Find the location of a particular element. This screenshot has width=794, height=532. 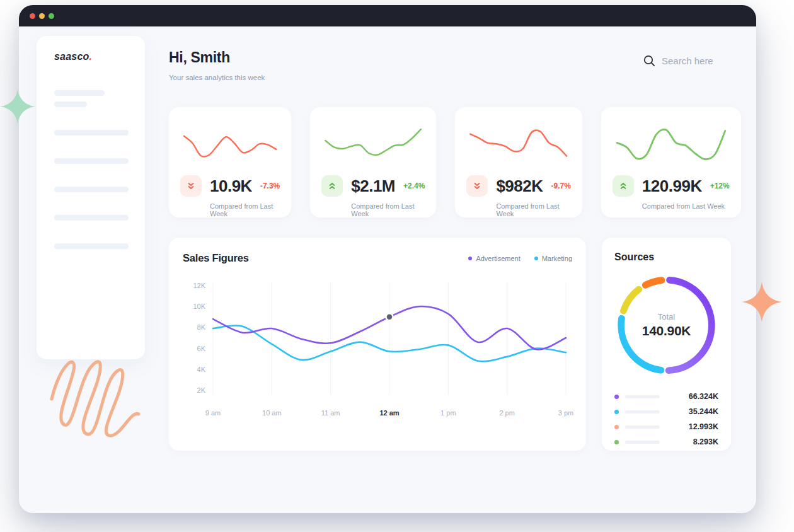

stat-value: 10.9K is located at coordinates (231, 187).